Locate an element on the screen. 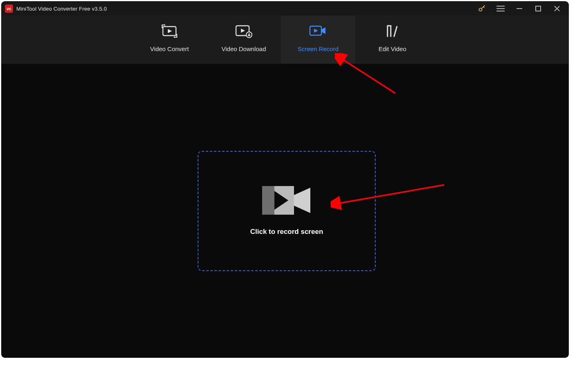 The width and height of the screenshot is (588, 368). convert-icon is located at coordinates (169, 31).